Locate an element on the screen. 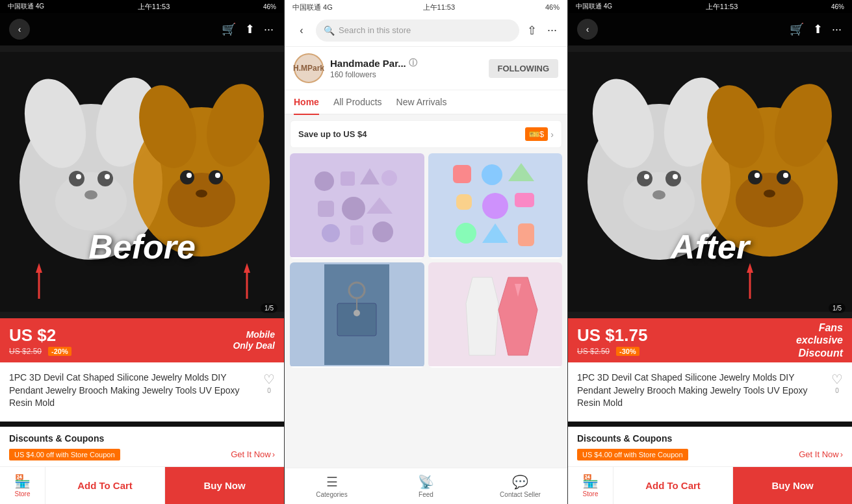  left-toolbar: ‹ 🛒 ⬆ ··· is located at coordinates (142, 29).